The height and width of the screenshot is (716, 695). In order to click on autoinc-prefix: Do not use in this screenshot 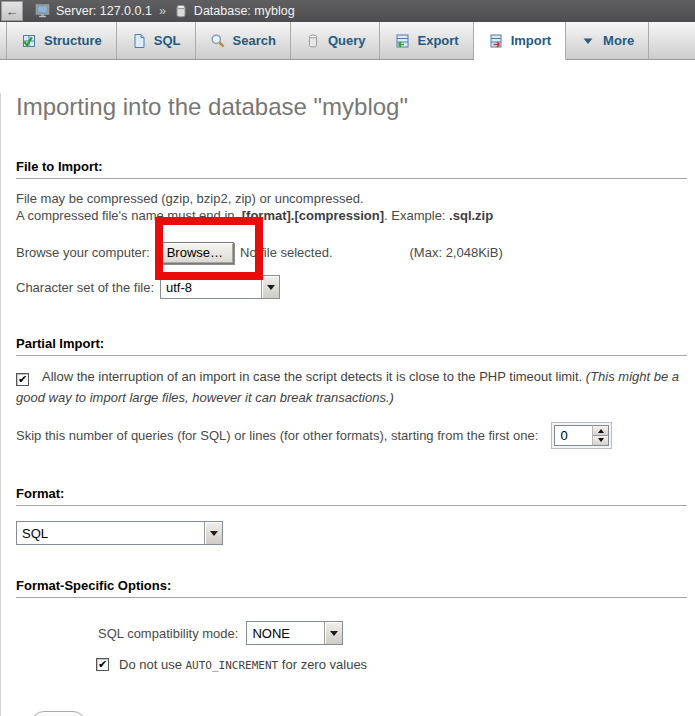, I will do `click(150, 664)`.